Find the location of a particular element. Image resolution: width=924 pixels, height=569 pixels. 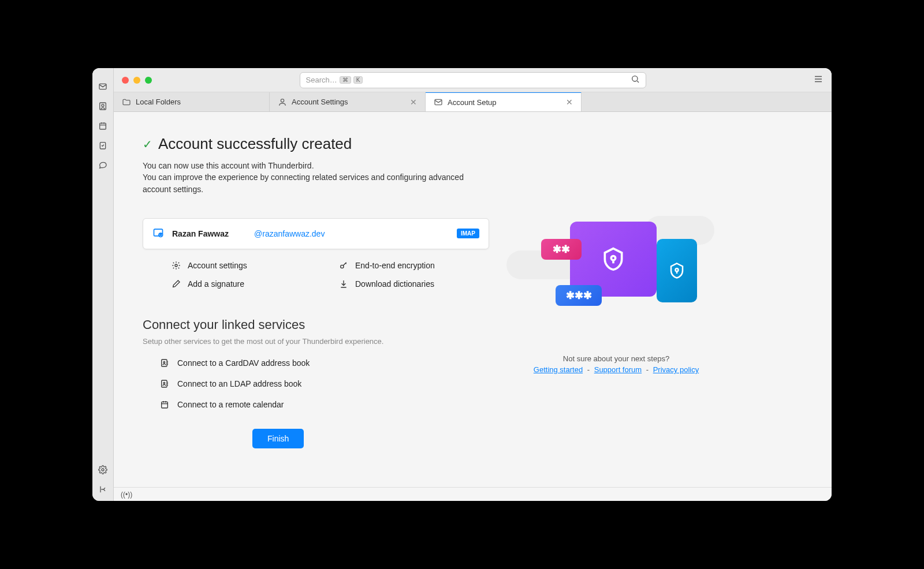

tab-label: Account Setup is located at coordinates (472, 103).